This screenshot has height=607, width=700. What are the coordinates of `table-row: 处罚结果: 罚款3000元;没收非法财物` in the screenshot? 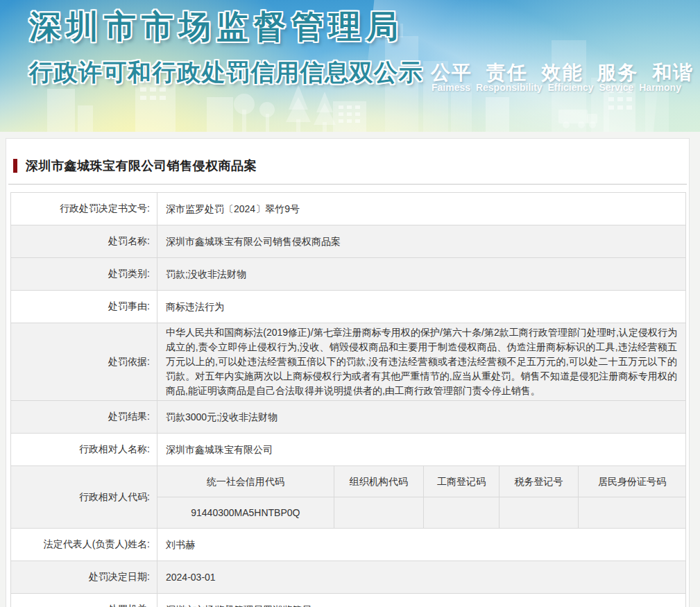 It's located at (348, 418).